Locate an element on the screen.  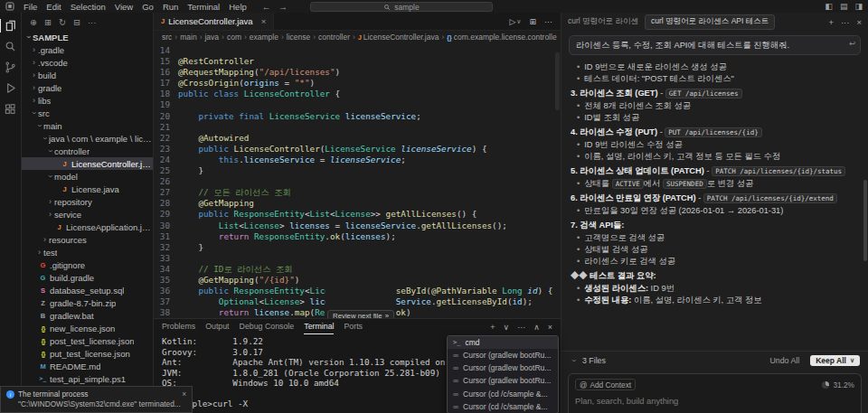
tree-item: JLicenseApplication.java is located at coordinates (87, 227).